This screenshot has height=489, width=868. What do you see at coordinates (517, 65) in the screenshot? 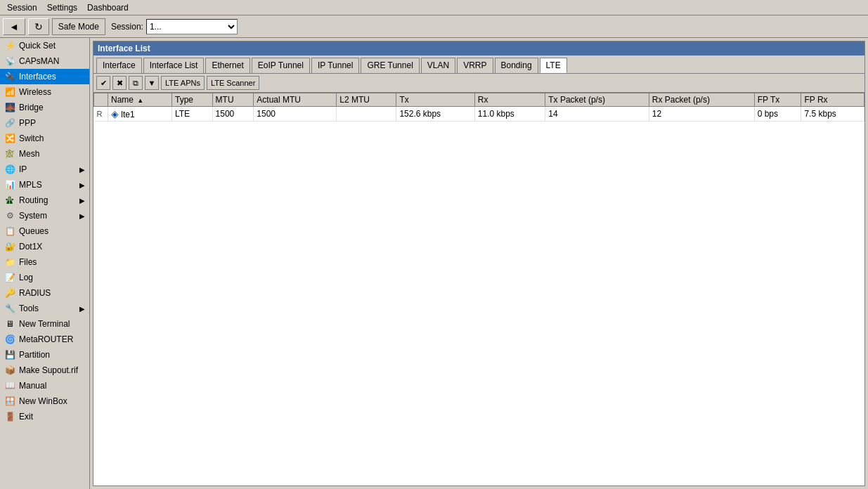
I see `tab-bonding: Bonding` at bounding box center [517, 65].